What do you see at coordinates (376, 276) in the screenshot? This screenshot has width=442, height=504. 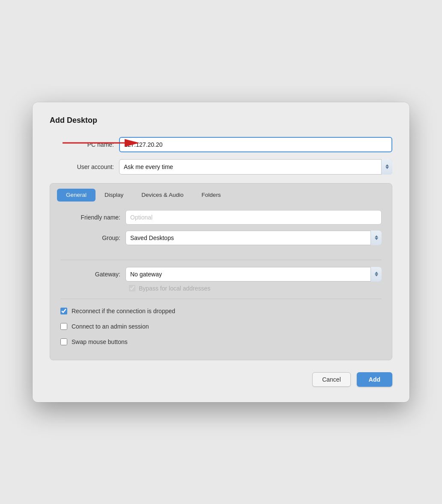 I see `gateway-stepper-down-icon` at bounding box center [376, 276].